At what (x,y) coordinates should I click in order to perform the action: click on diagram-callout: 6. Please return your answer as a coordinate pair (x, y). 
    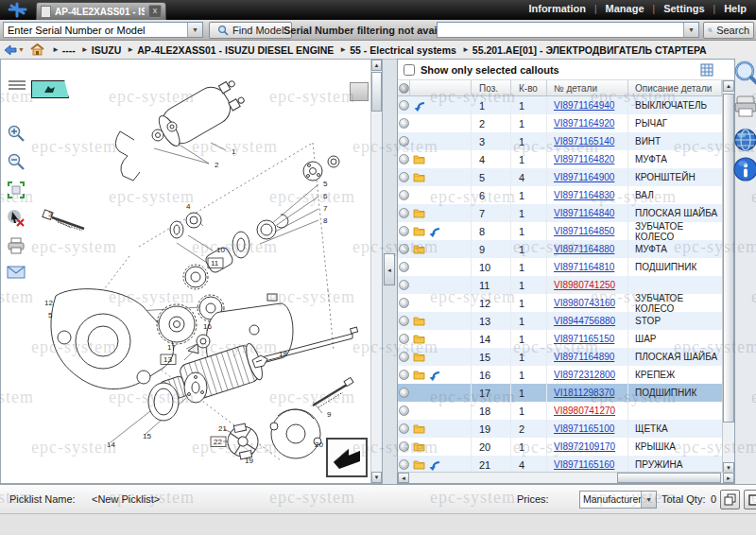
    Looking at the image, I should click on (325, 197).